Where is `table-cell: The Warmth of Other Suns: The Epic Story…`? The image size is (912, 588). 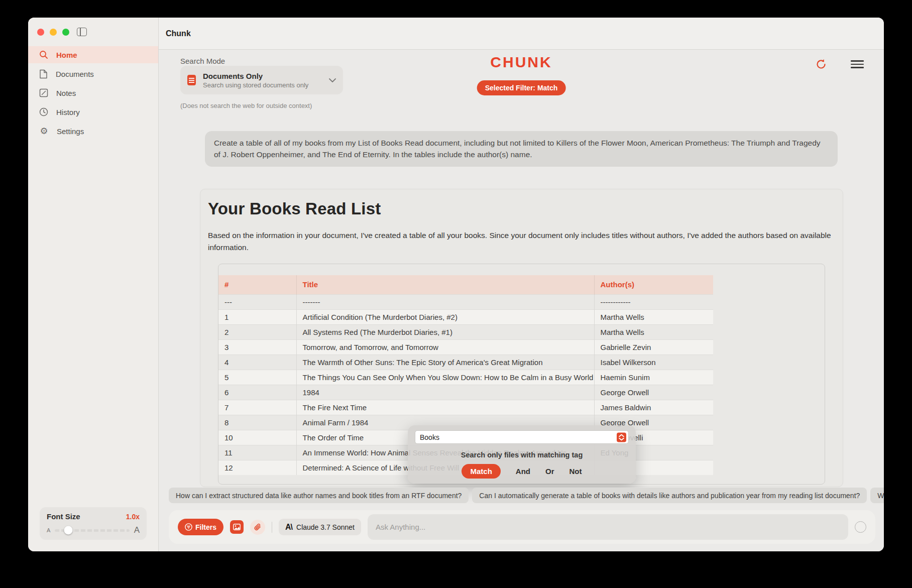 table-cell: The Warmth of Other Suns: The Epic Story… is located at coordinates (445, 362).